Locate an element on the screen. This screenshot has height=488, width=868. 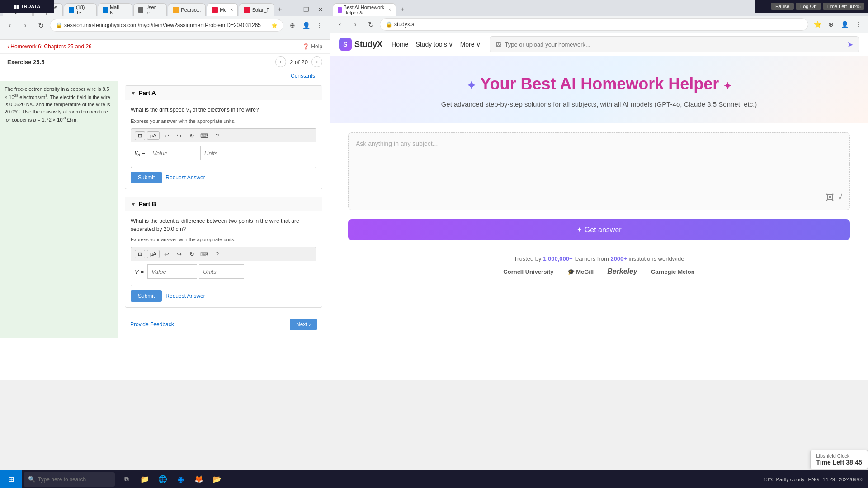
part-b-body: What is the potential difference between… is located at coordinates (223, 259).